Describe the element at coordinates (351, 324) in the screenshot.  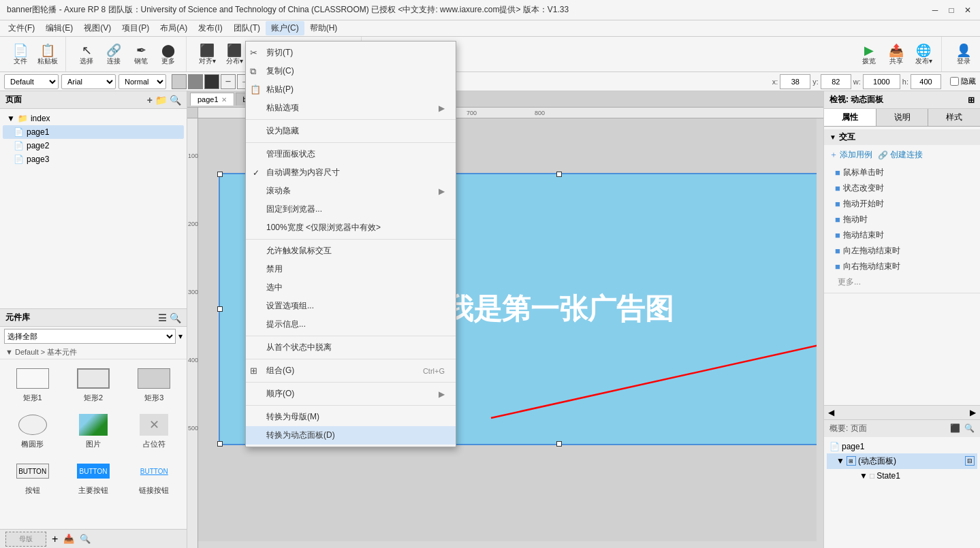
I see `ctx-tooltip: 提示信息...` at that location.